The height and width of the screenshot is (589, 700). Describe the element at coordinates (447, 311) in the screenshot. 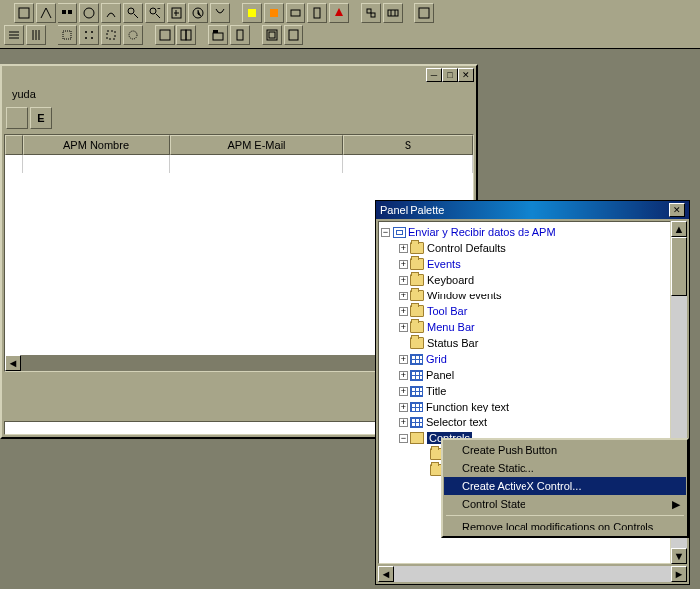

I see `tree-node-label: Tool Bar` at that location.